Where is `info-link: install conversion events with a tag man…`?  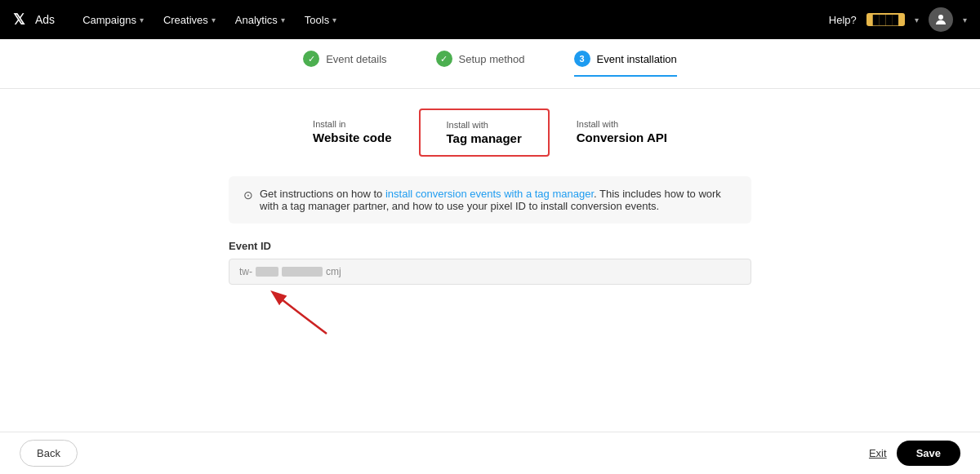 info-link: install conversion events with a tag man… is located at coordinates (490, 194).